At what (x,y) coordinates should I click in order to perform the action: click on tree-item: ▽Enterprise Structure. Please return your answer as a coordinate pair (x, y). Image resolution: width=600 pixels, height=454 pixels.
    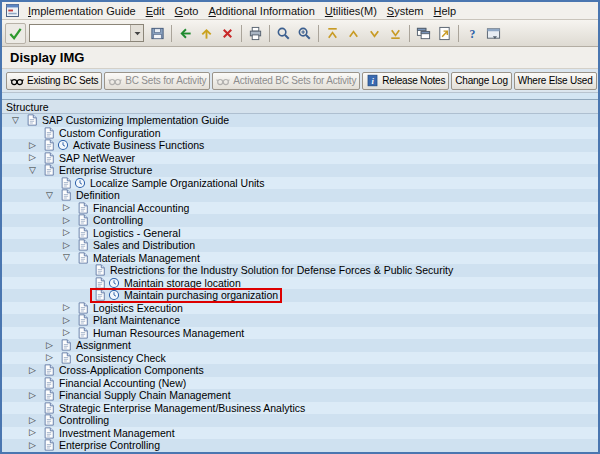
    Looking at the image, I should click on (300, 170).